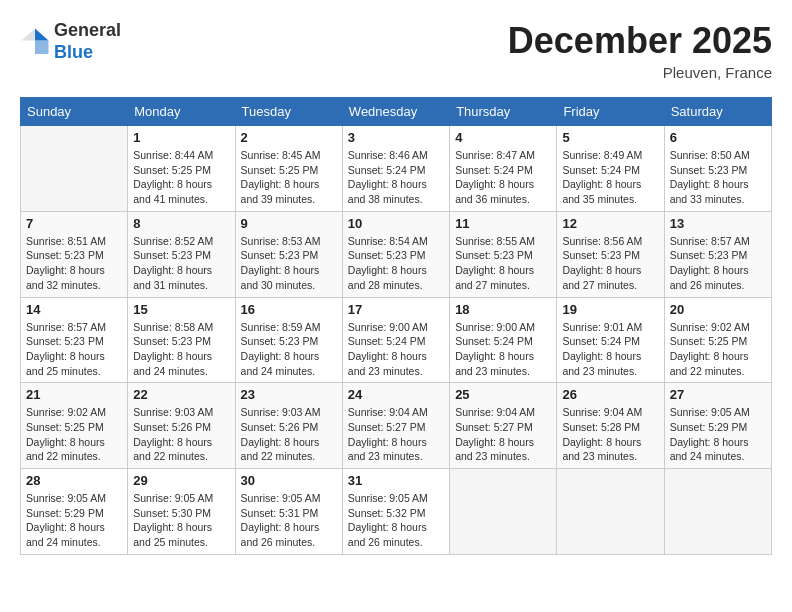 The image size is (792, 612). What do you see at coordinates (504, 426) in the screenshot?
I see `calendar-cell: 25Sunrise: 9:04 AMSunset: 5:27 PMDayligh…` at bounding box center [504, 426].